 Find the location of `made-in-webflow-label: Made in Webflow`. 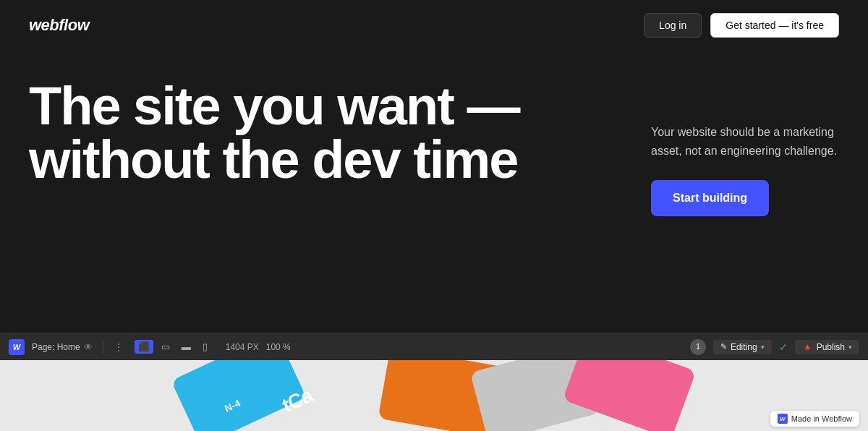

made-in-webflow-label: Made in Webflow is located at coordinates (822, 419).